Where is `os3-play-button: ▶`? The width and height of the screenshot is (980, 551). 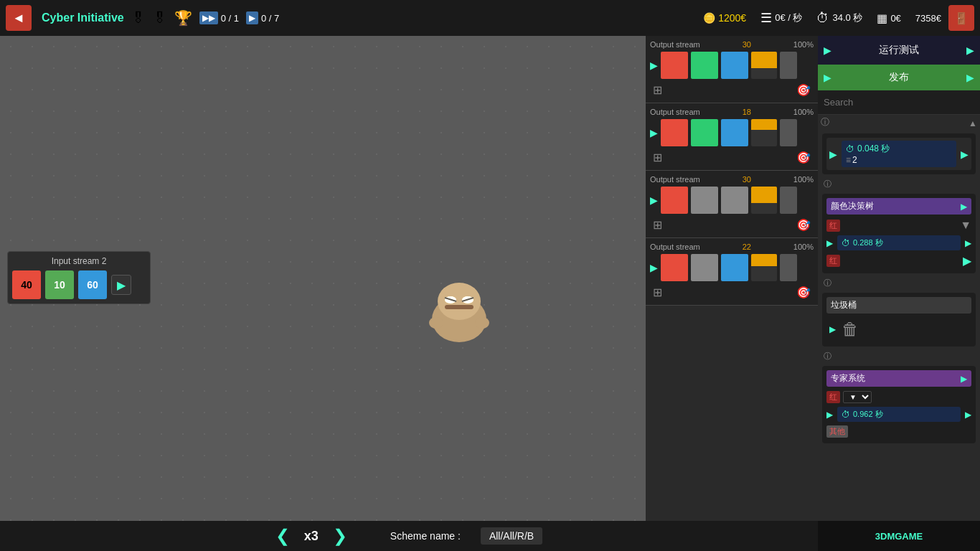
os3-play-button: ▶ is located at coordinates (654, 200).